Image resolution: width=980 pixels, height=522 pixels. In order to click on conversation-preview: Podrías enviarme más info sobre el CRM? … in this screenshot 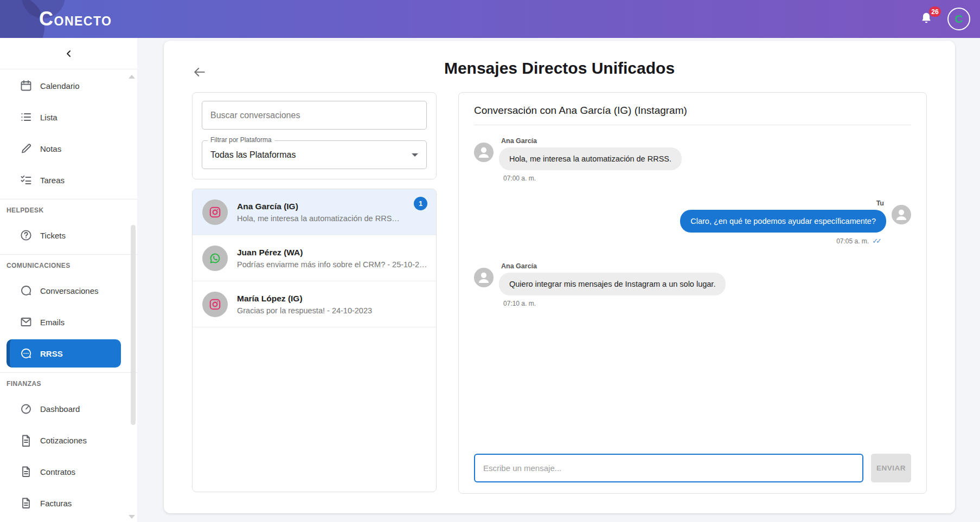, I will do `click(332, 265)`.